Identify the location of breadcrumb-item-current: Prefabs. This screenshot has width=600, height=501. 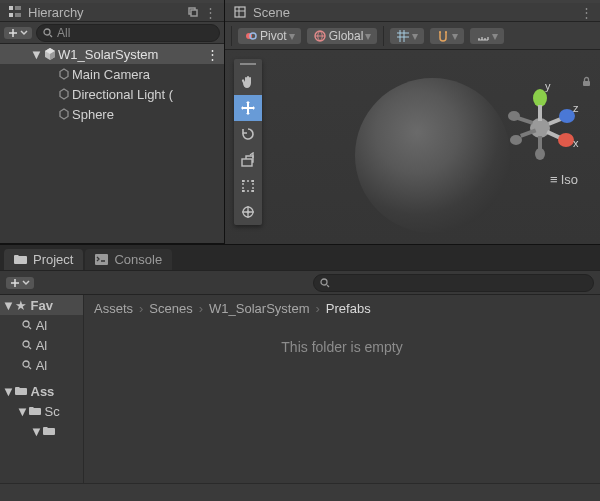
(348, 308).